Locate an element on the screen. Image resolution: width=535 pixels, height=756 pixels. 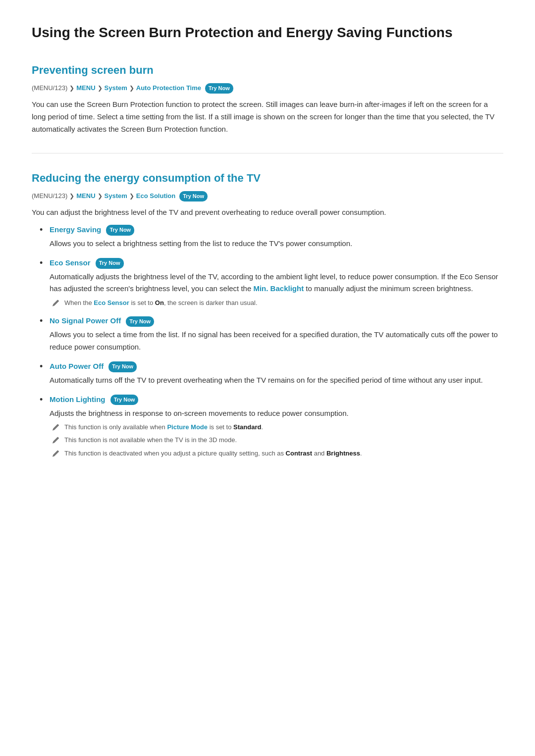
motion-lighting-note-1: This function is only available when Pic… is located at coordinates (277, 427).